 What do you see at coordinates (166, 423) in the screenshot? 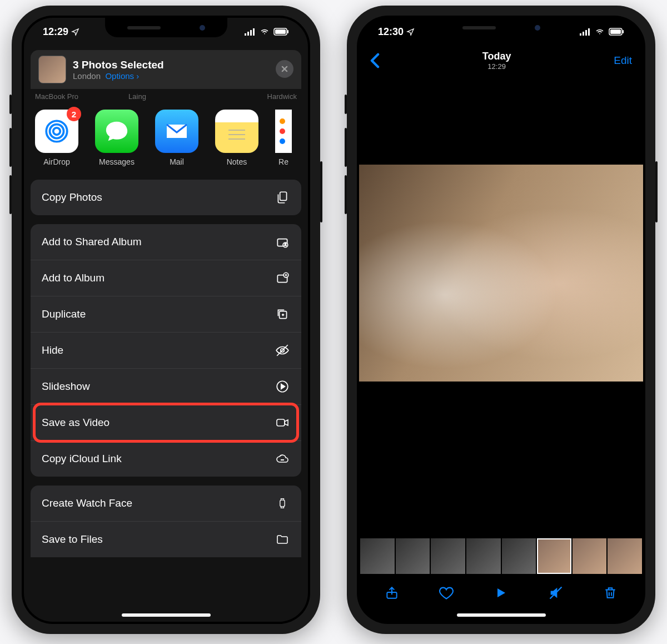
I see `save-as-video-action: Save as Video` at bounding box center [166, 423].